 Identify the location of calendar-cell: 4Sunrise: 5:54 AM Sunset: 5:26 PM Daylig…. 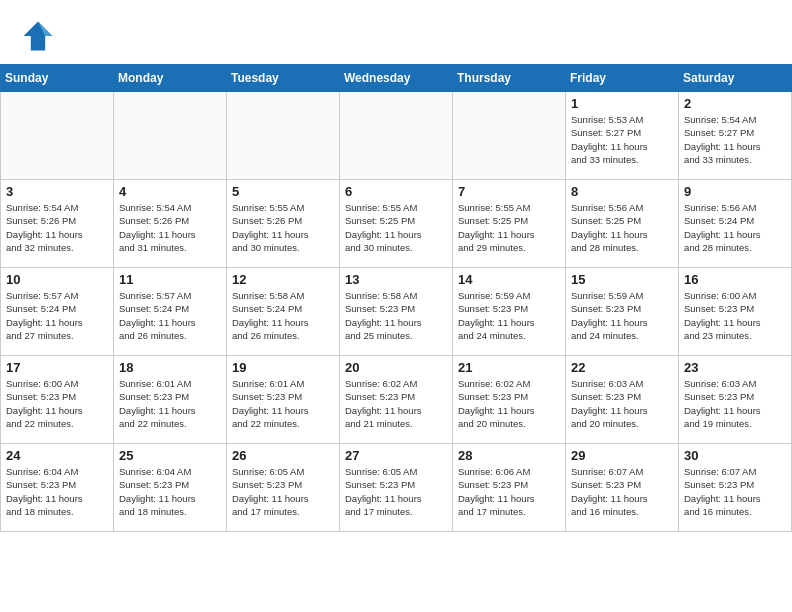
(170, 224).